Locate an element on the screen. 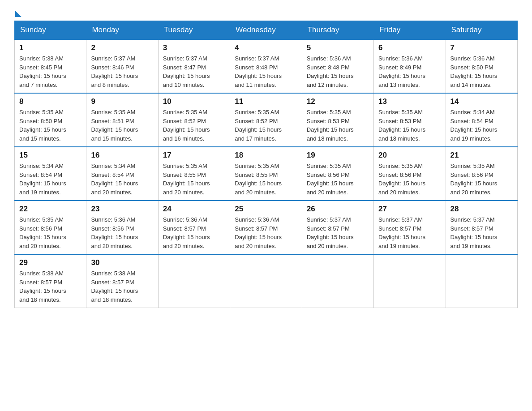 This screenshot has width=532, height=411. calendar-cell: 15Sunrise: 5:34 AMSunset: 8:54 PMDayligh… is located at coordinates (51, 174).